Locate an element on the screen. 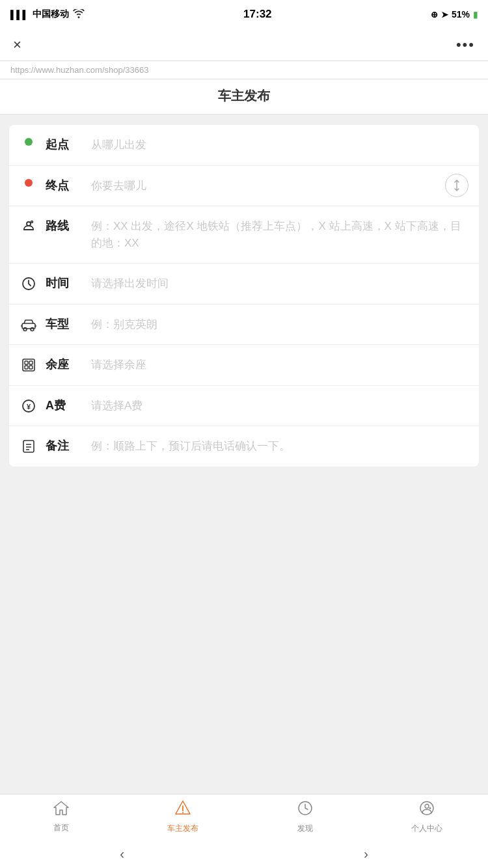 The height and width of the screenshot is (868, 488). publish-tab-label: 车主发布 is located at coordinates (183, 829).